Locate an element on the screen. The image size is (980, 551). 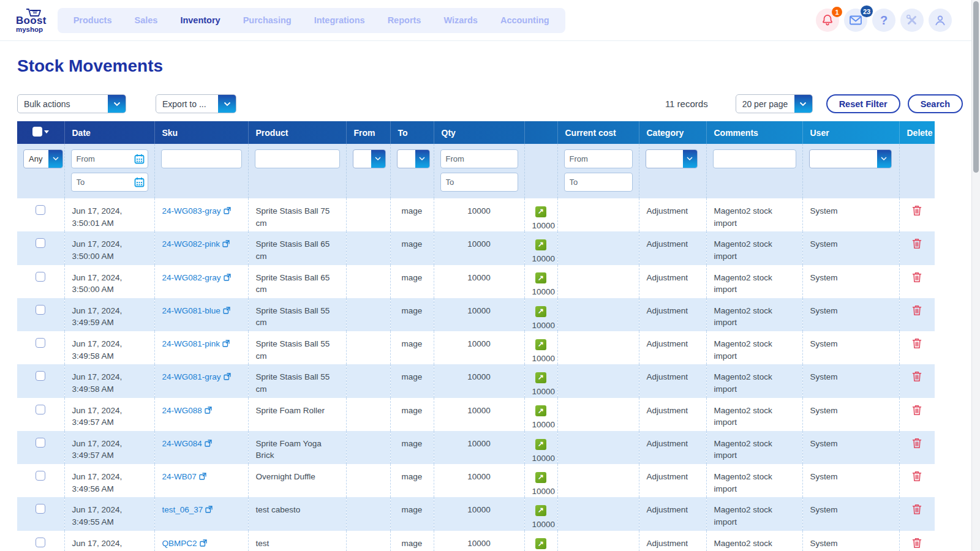
sku-link: 24-WG082-gray is located at coordinates (192, 278).